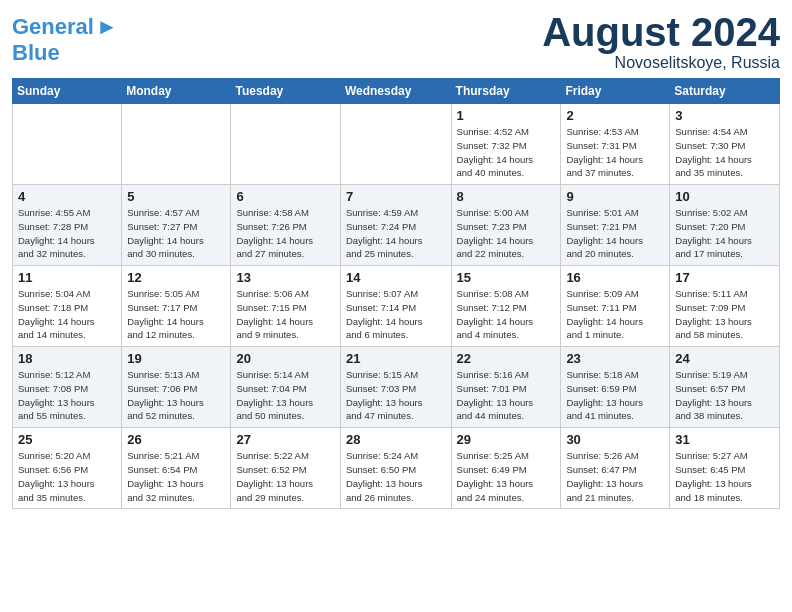  Describe the element at coordinates (661, 32) in the screenshot. I see `month-title: August 2024` at that location.